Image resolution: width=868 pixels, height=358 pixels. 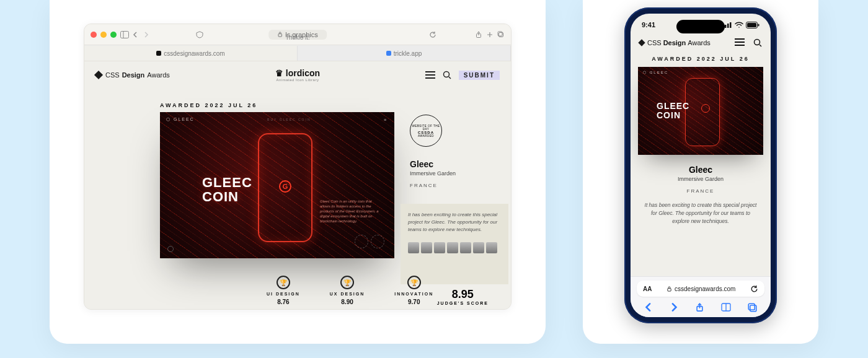 What do you see at coordinates (298, 75) in the screenshot?
I see `center-brand: ♛ lordicon Animated Icon Library` at bounding box center [298, 75].